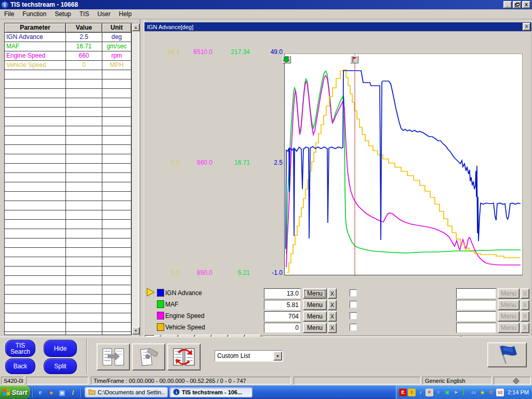 Image resolution: width=532 pixels, height=399 pixels. Describe the element at coordinates (113, 357) in the screenshot. I see `copy-list-button` at that location.